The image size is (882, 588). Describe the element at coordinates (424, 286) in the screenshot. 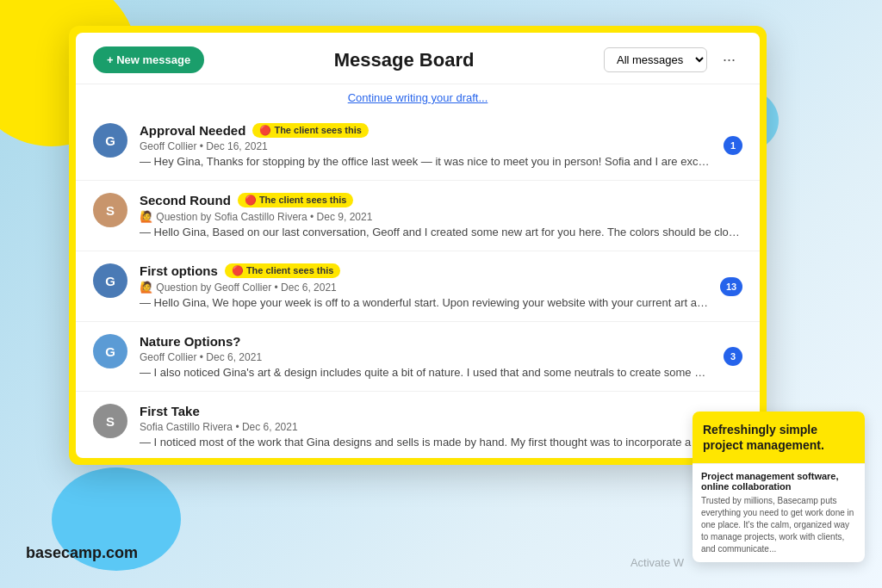

I see `message-content: First options 🔴 The client sees this 🙋 Q…` at that location.